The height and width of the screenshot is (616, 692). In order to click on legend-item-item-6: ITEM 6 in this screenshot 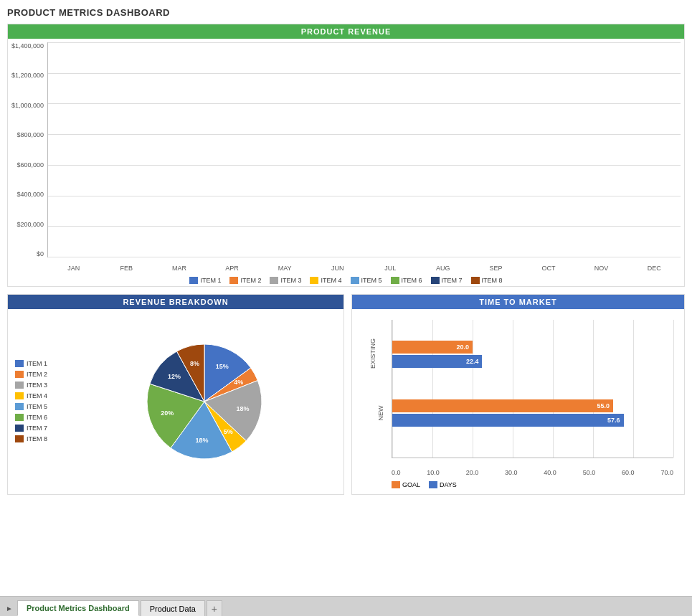, I will do `click(407, 280)`.